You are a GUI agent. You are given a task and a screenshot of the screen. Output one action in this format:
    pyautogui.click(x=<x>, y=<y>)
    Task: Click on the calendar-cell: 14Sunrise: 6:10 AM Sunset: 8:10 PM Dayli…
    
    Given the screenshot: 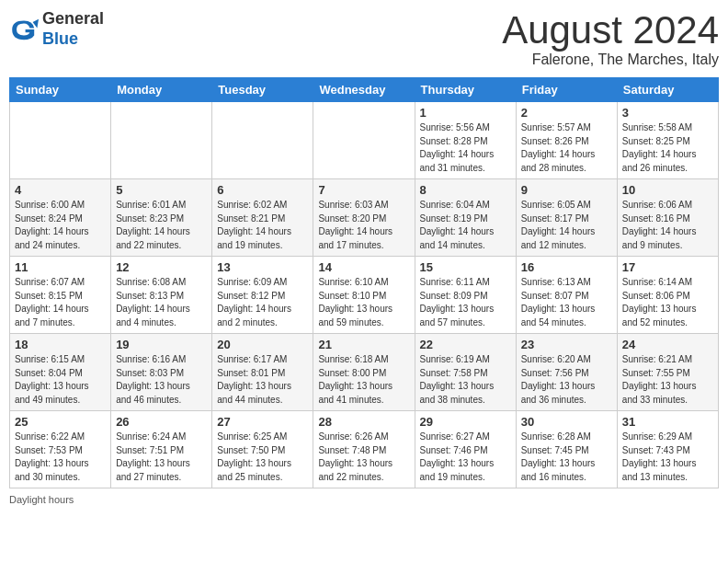 What is the action you would take?
    pyautogui.click(x=364, y=295)
    